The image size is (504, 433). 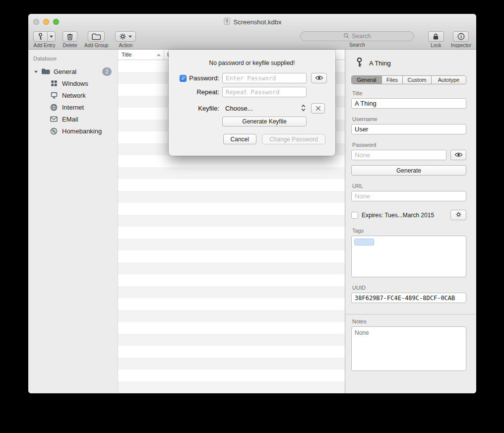 I want to click on sidebar-item-network: Network, so click(x=73, y=95).